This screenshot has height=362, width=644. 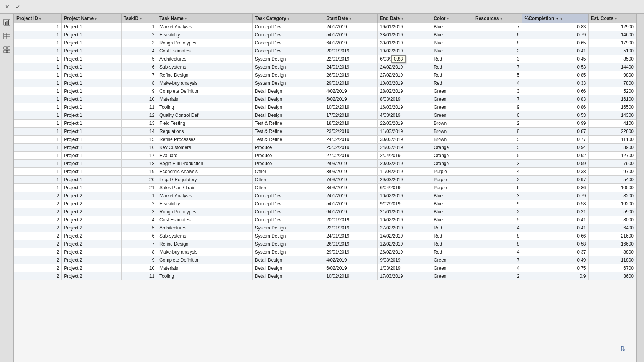 I want to click on cell-task_name: Architectures, so click(x=205, y=228).